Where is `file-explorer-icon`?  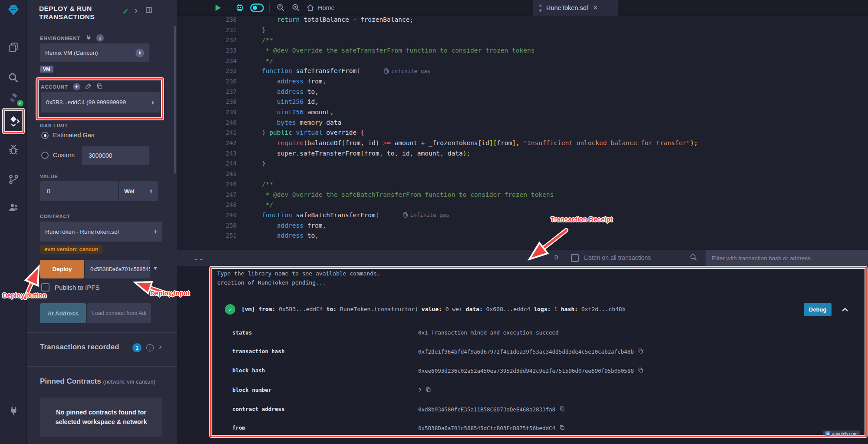 file-explorer-icon is located at coordinates (13, 47).